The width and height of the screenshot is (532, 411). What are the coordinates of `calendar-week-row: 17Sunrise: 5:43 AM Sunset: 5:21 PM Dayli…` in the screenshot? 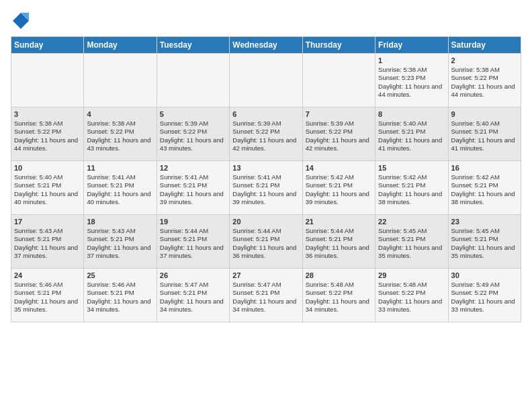 It's located at (266, 242).